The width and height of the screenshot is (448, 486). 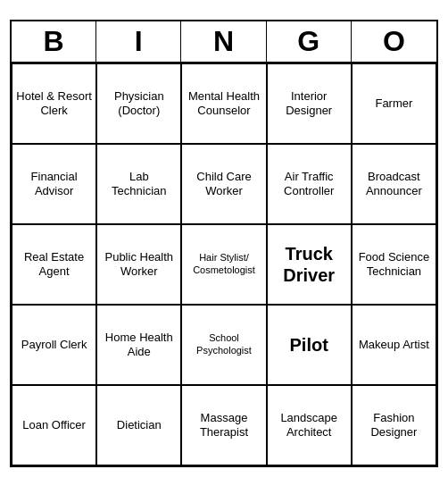 I want to click on bingo-cell: Dietician, so click(x=139, y=425).